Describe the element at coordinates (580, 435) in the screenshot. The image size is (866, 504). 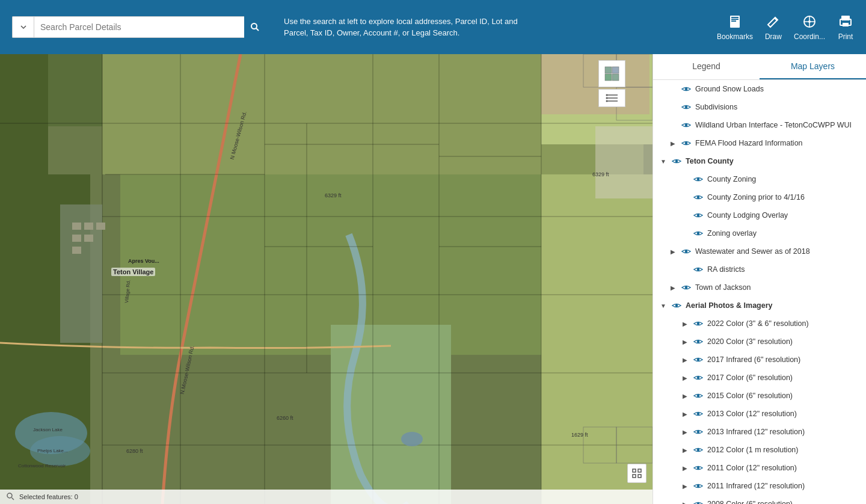
I see `elev-label-4: 1629 ft` at that location.